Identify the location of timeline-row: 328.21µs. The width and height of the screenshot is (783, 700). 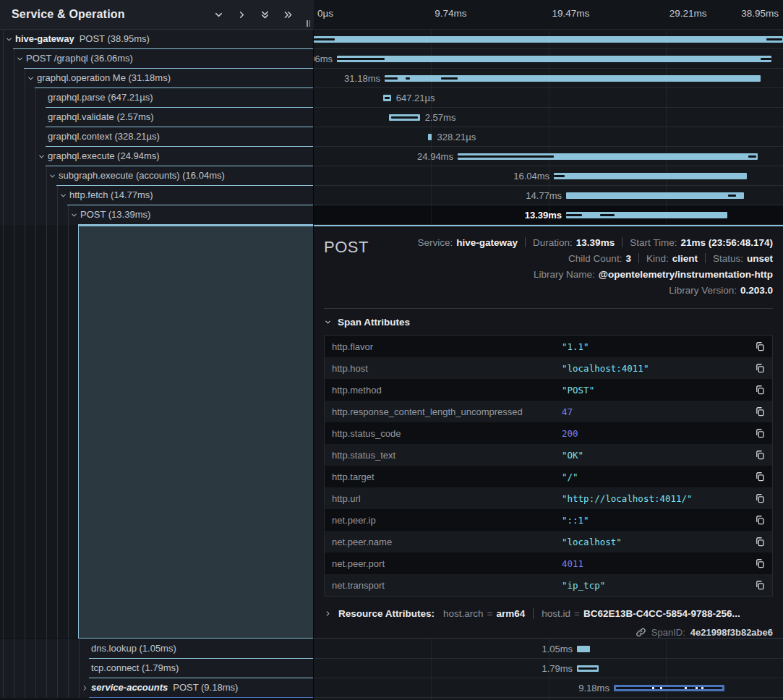
(548, 137).